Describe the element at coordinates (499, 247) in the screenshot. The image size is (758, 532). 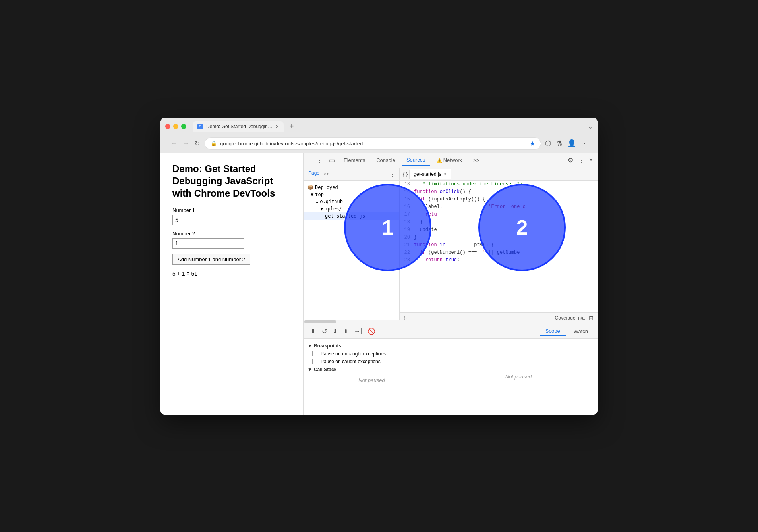
I see `code-area: 13 * limitations under the License. */ 1…` at that location.